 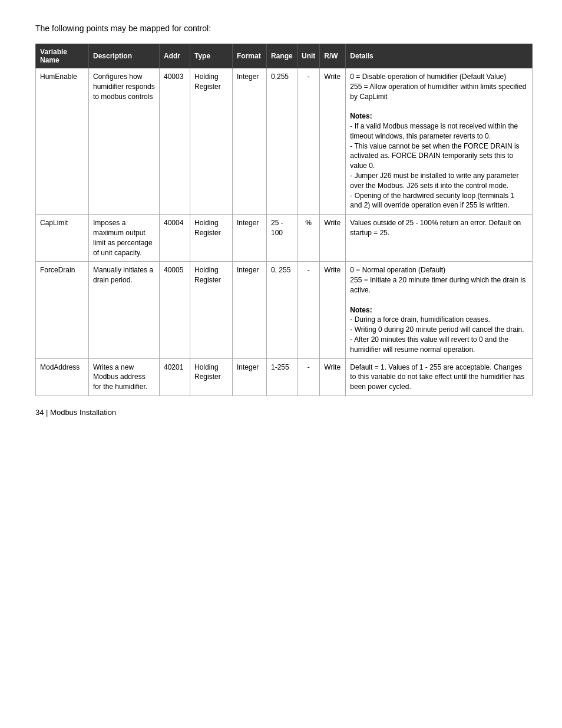 I want to click on cell-range: 0, 255, so click(x=282, y=310).